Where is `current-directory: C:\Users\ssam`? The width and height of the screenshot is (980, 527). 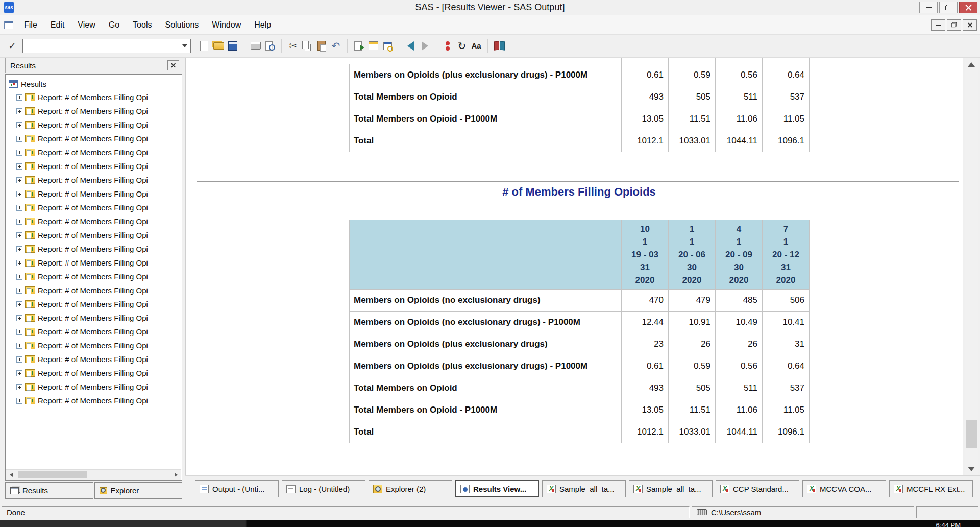 current-directory: C:\Users\ssam is located at coordinates (803, 512).